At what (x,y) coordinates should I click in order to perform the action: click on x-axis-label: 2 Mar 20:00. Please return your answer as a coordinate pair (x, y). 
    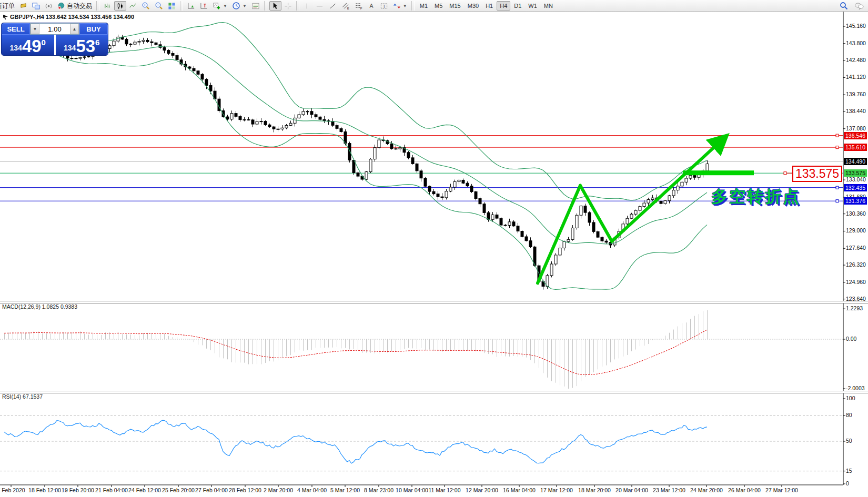
    Looking at the image, I should click on (278, 490).